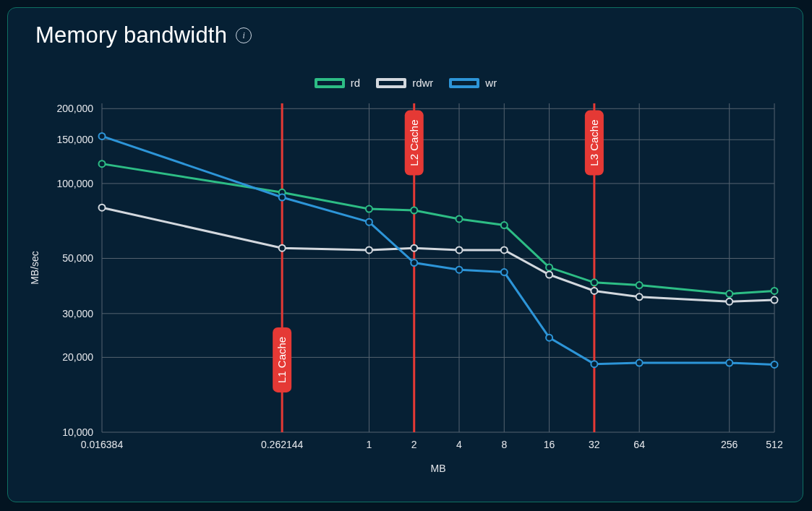  What do you see at coordinates (282, 445) in the screenshot?
I see `x-tick-label: 0.262144` at bounding box center [282, 445].